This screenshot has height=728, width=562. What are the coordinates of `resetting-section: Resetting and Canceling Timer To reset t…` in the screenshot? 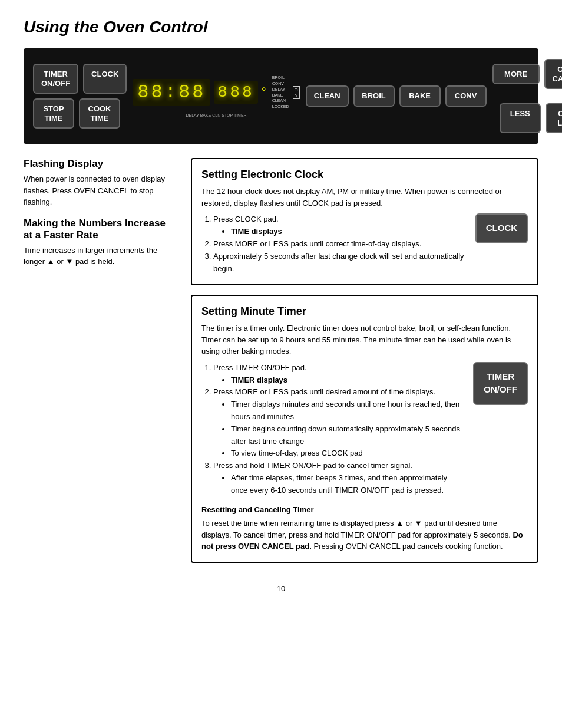 It's located at (365, 528).